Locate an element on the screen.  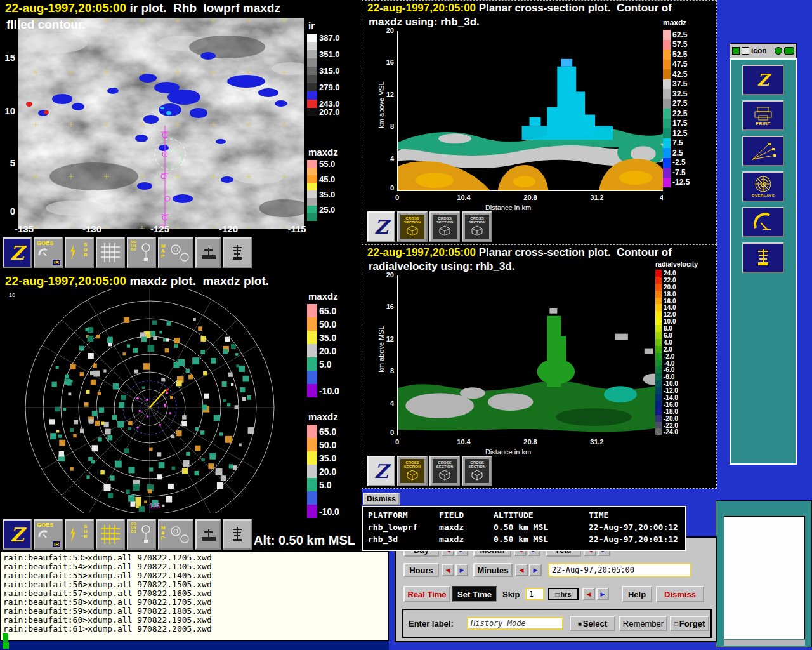
window-iconify-icon is located at coordinates (778, 51).